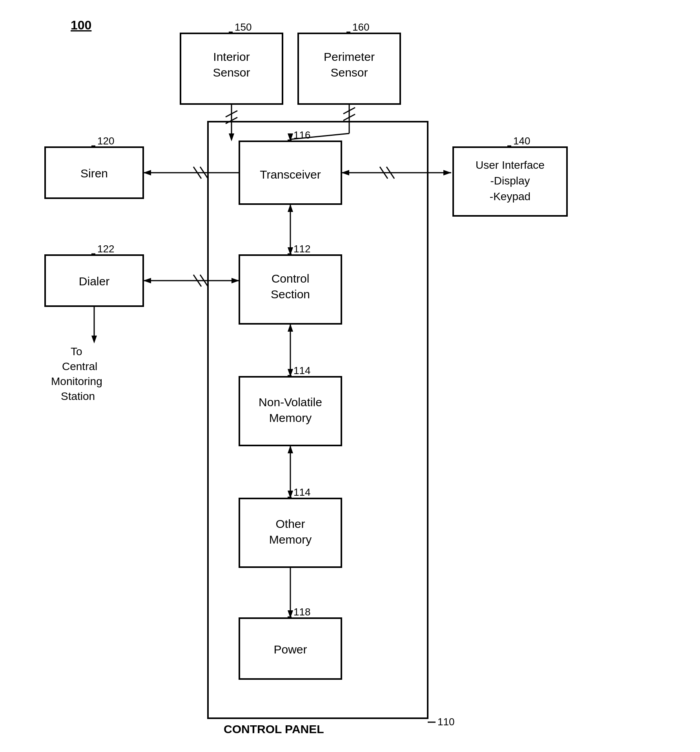 The height and width of the screenshot is (752, 700). What do you see at coordinates (290, 174) in the screenshot?
I see `transceiver-label: Transceiver` at bounding box center [290, 174].